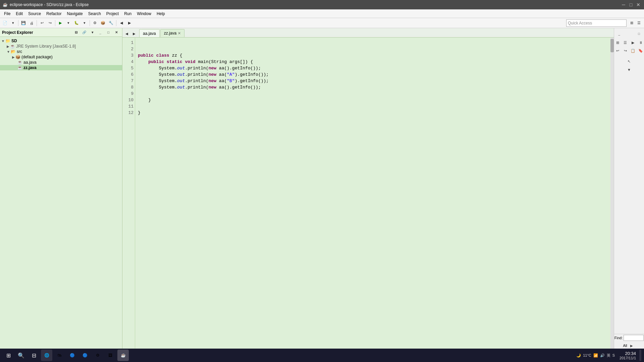  What do you see at coordinates (633, 43) in the screenshot?
I see `rp-btn-3: ▶` at bounding box center [633, 43].